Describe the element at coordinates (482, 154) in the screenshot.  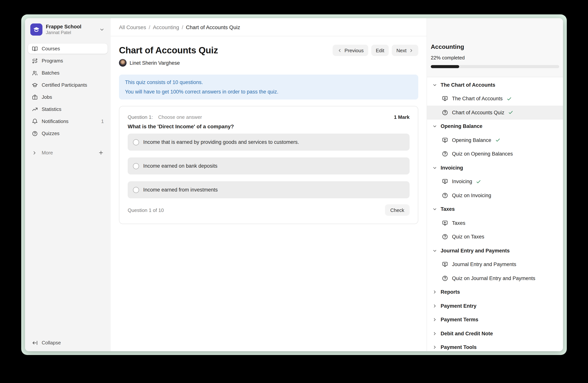
I see `outline-item-label: Quiz on Opening Balances` at that location.